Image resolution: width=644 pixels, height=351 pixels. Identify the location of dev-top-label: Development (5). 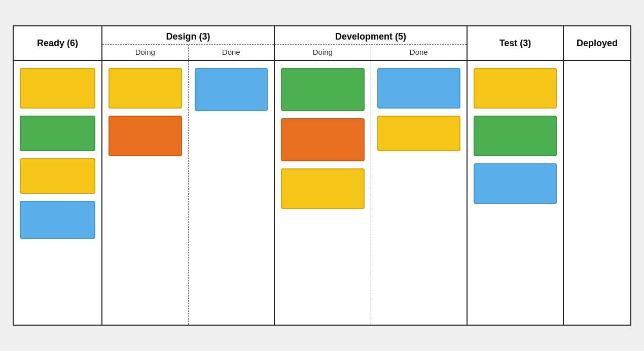
(371, 36).